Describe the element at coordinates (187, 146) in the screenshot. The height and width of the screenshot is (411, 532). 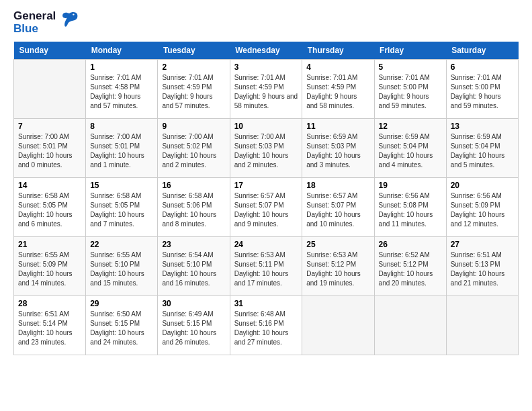
I see `sunset-text: Sunset: 5:02 PM` at that location.